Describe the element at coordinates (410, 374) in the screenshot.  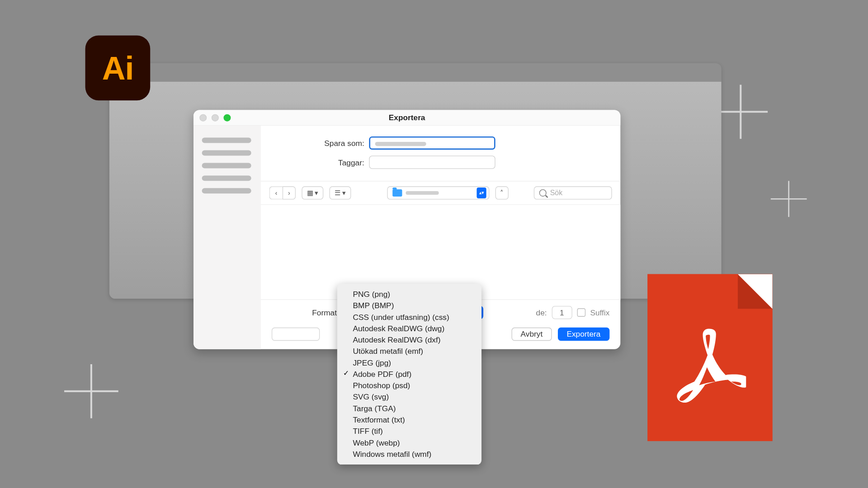
I see `format-dropdown: PNG (png)BMP (BMP)CSS (under utfasning) …` at that location.